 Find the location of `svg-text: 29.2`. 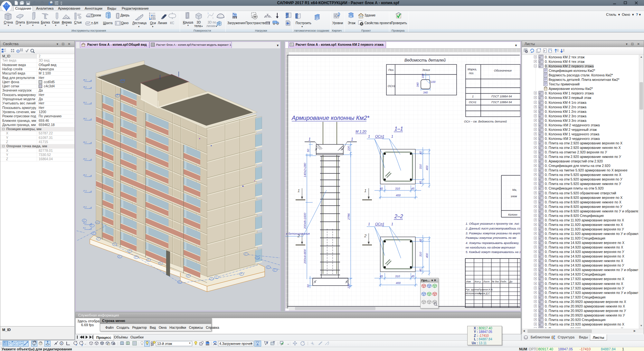

svg-text: 29.2 is located at coordinates (85, 119).